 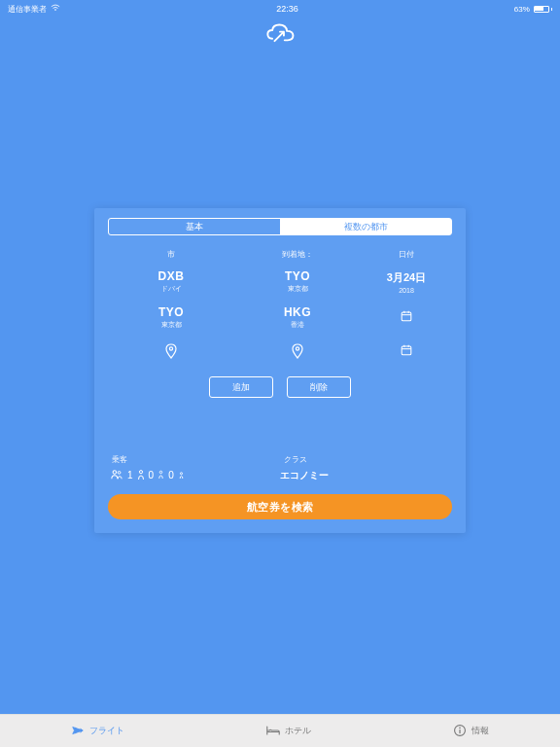 I want to click on bed-icon, so click(x=273, y=731).